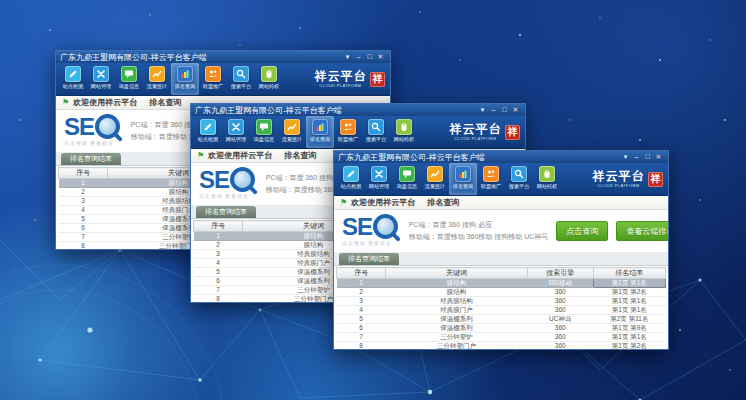  What do you see at coordinates (502, 346) in the screenshot?
I see `table-row: 8三分钟塑门户360第1页 第2名` at bounding box center [502, 346].